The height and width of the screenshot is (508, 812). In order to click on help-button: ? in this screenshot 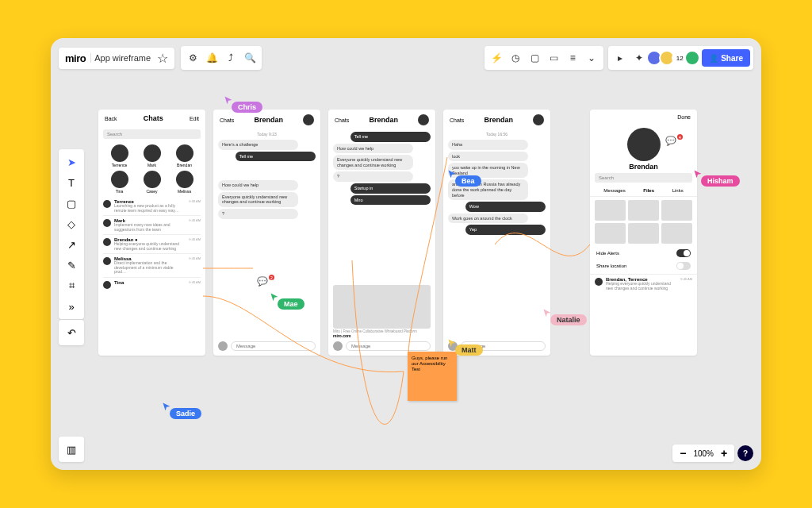, I will do `click(745, 453)`.